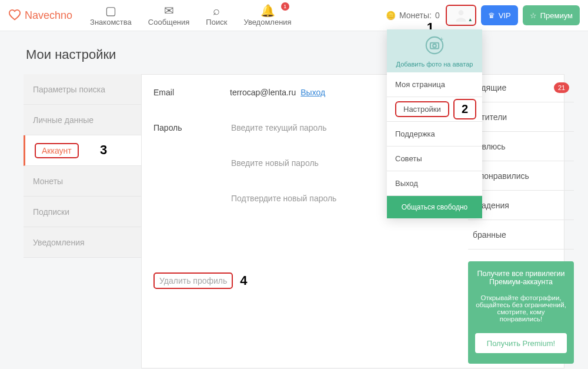 Image resolution: width=588 pixels, height=369 pixels. What do you see at coordinates (267, 15) in the screenshot?
I see `nav-notifications: 🔔 1 Уведомления` at bounding box center [267, 15].